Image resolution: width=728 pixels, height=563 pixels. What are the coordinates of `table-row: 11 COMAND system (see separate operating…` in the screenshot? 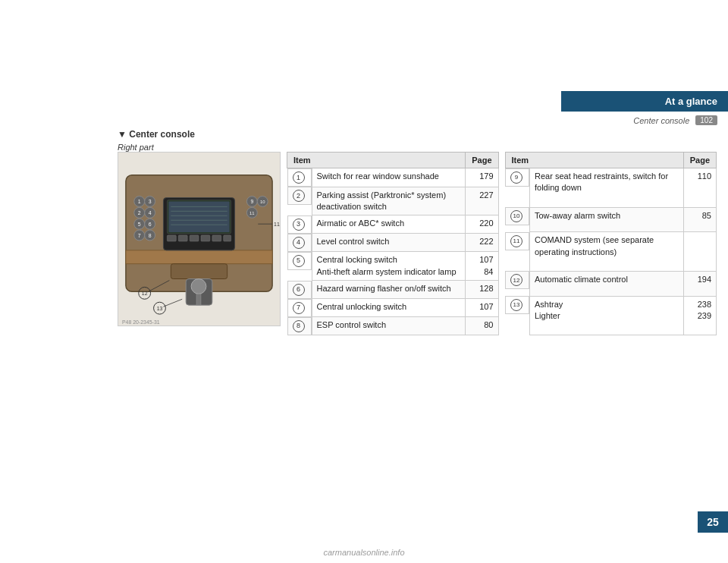 It's located at (611, 252).